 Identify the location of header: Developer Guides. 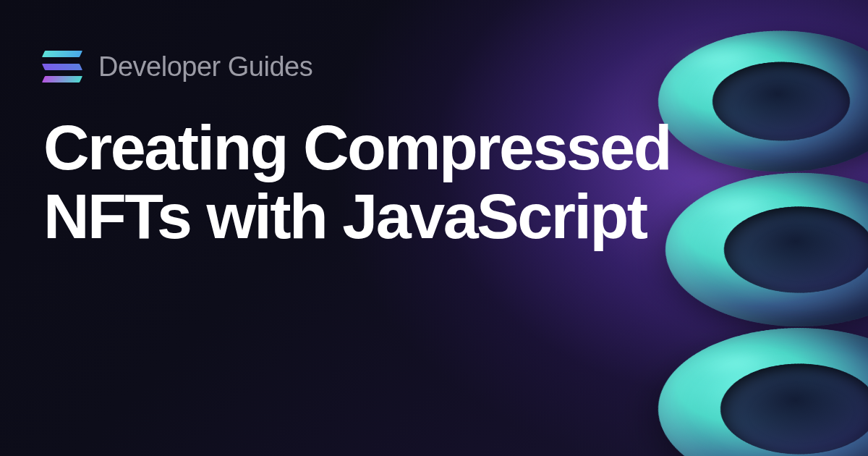
(434, 67).